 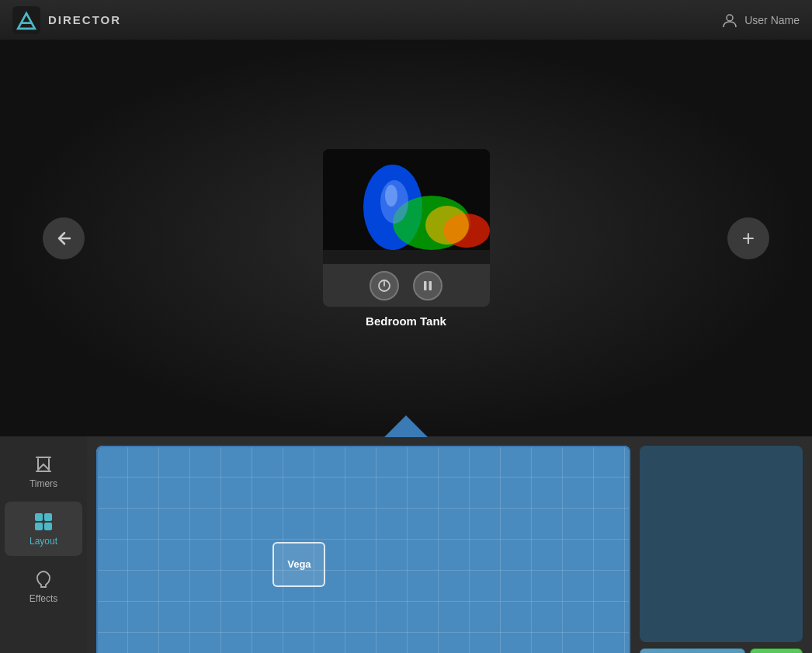 What do you see at coordinates (43, 484) in the screenshot?
I see `timers-label: Timers` at bounding box center [43, 484].